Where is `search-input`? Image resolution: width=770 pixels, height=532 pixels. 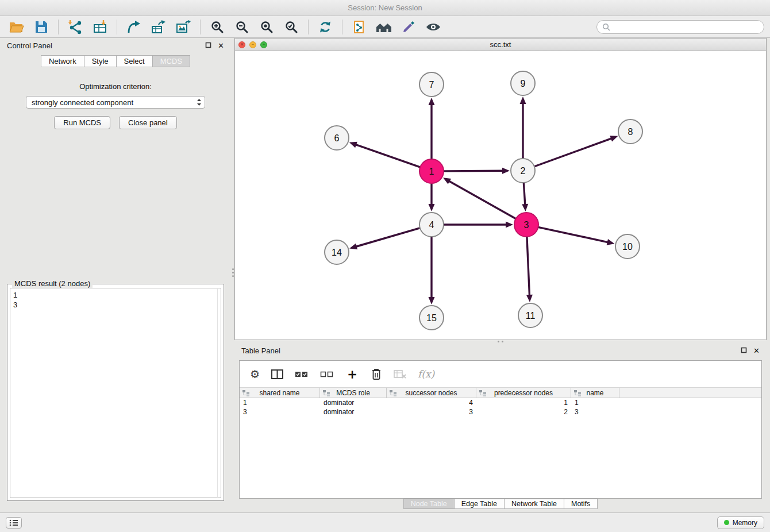
search-input is located at coordinates (686, 26).